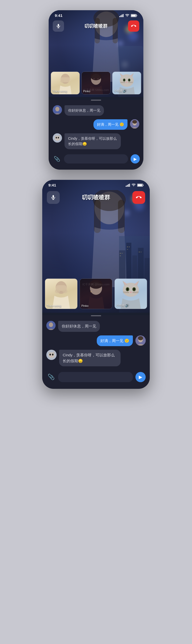 This screenshot has height=644, width=192. What do you see at coordinates (135, 159) in the screenshot?
I see `send-button: ▶` at bounding box center [135, 159].